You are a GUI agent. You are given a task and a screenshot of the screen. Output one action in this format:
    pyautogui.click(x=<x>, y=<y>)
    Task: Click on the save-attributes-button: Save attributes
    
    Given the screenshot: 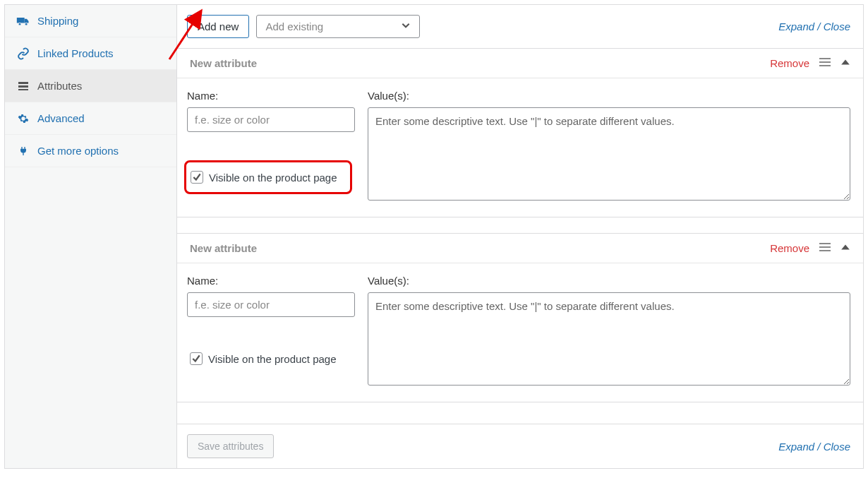 What is the action you would take?
    pyautogui.click(x=230, y=446)
    